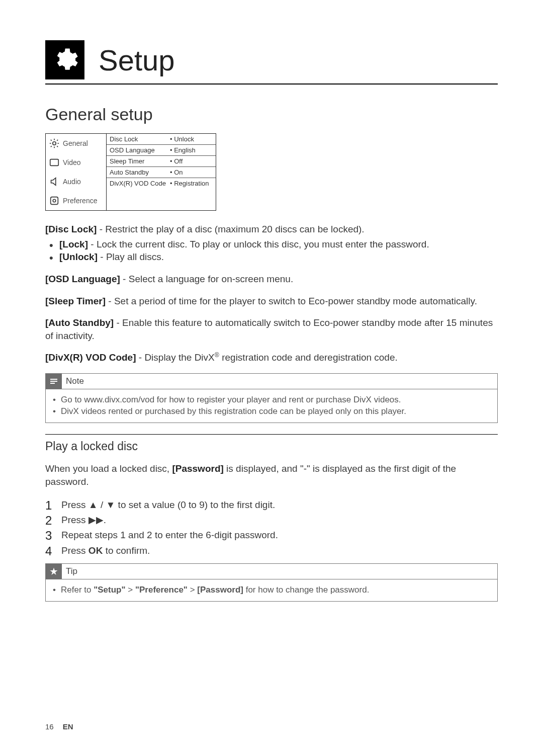 Image resolution: width=543 pixels, height=756 pixels. Describe the element at coordinates (161, 172) in the screenshot. I see `menu-settings: Disc LockUnlock OSD LanguageEnglish Slee…` at that location.